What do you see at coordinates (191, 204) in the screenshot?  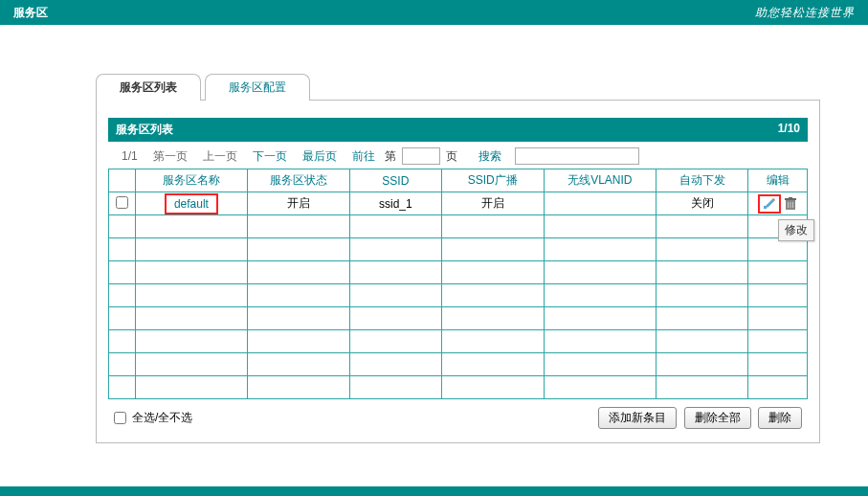 I see `service-name-link: default` at bounding box center [191, 204].